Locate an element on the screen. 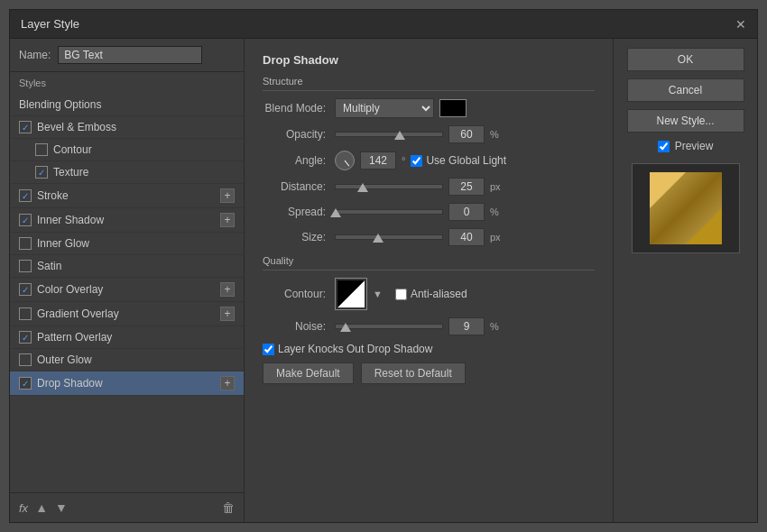 This screenshot has height=532, width=767. close-button: ✕ is located at coordinates (741, 24).